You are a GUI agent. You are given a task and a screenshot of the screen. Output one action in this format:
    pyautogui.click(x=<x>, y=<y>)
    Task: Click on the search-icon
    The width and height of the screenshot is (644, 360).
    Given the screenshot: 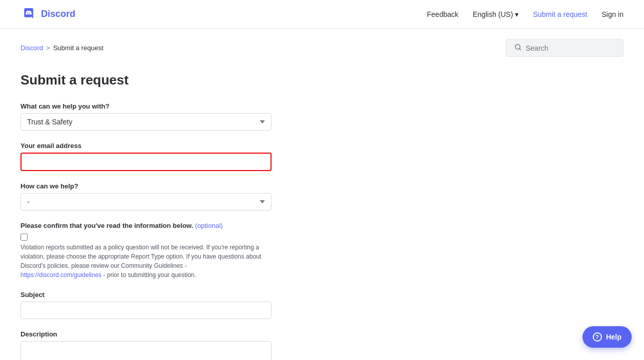 What is the action you would take?
    pyautogui.click(x=518, y=48)
    